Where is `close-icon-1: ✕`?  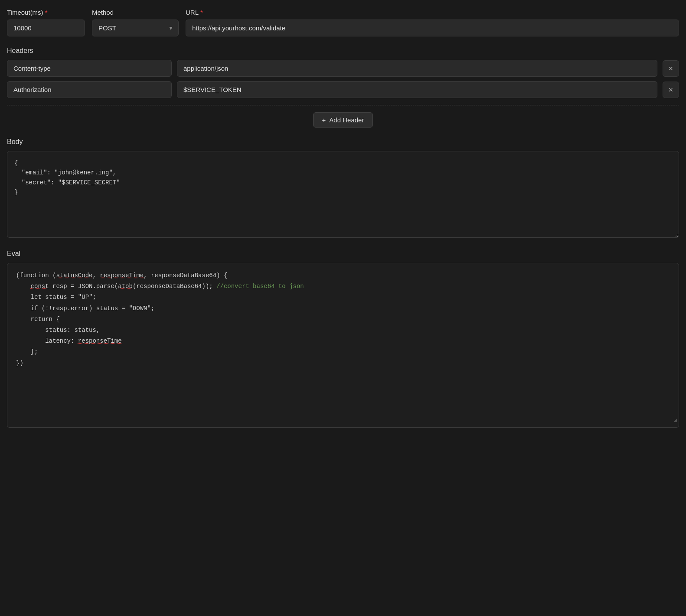
close-icon-1: ✕ is located at coordinates (671, 69).